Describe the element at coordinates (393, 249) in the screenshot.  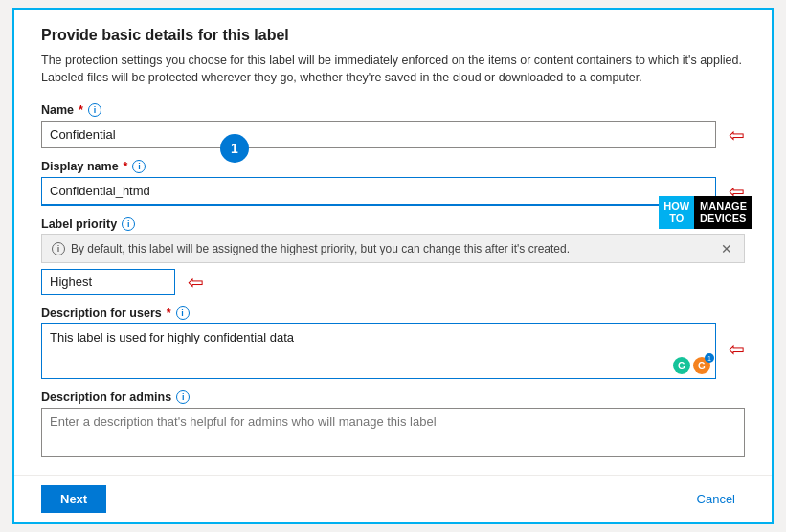
I see `priority-notice-banner: i By default, this label will be assigne…` at that location.